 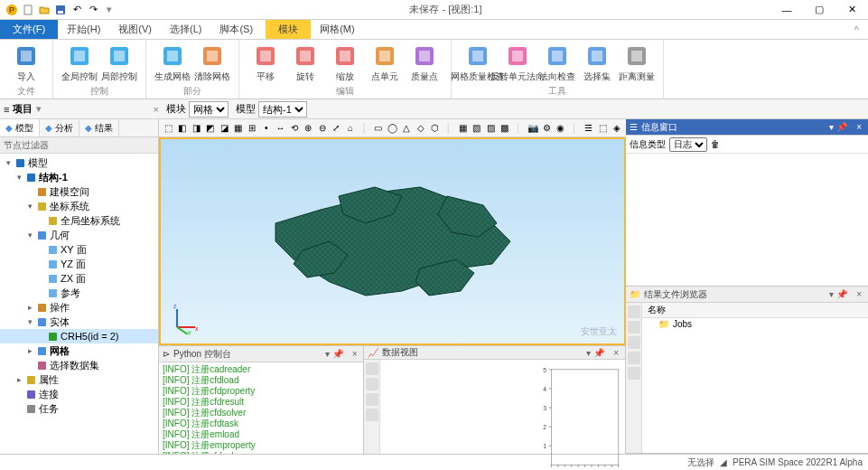 I want to click on tree-node: 连接, so click(x=79, y=394).